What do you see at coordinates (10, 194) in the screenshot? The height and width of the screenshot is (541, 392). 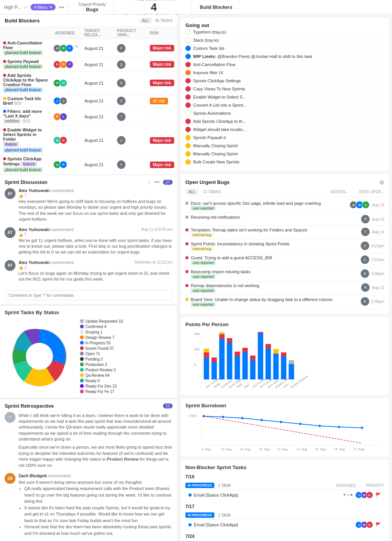 I see `comment-avatar: AY` at bounding box center [10, 194].